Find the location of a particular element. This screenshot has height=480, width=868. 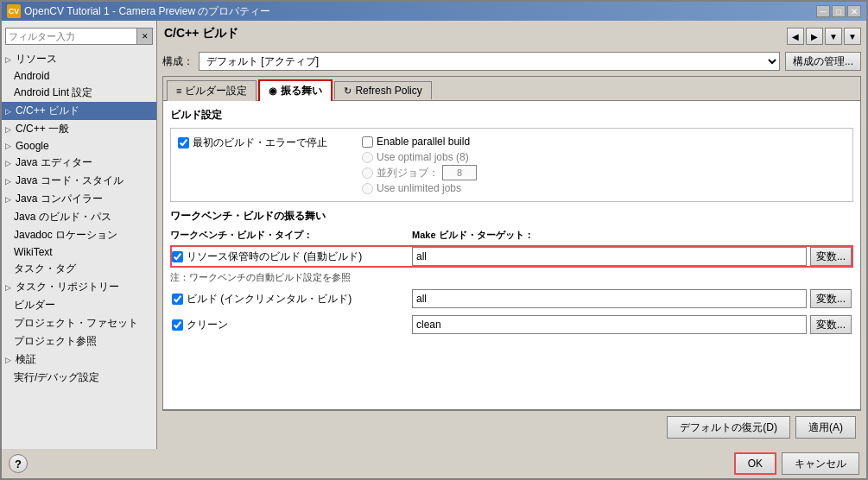

nav-more-button: ▼ is located at coordinates (852, 36).